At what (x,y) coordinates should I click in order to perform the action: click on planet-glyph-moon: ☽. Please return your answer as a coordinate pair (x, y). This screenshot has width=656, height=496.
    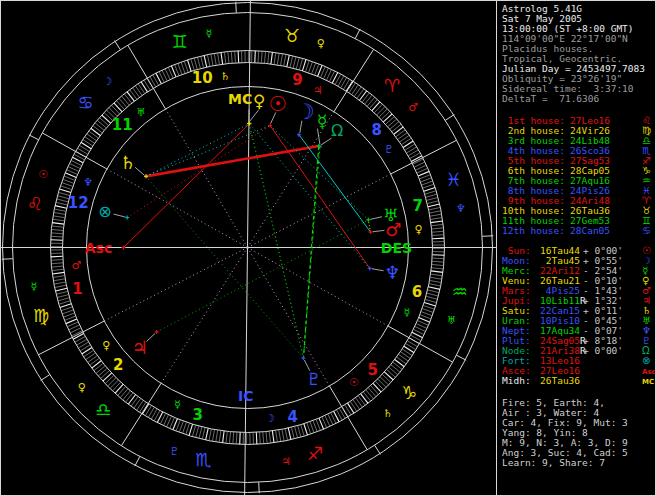
    Looking at the image, I should click on (306, 112).